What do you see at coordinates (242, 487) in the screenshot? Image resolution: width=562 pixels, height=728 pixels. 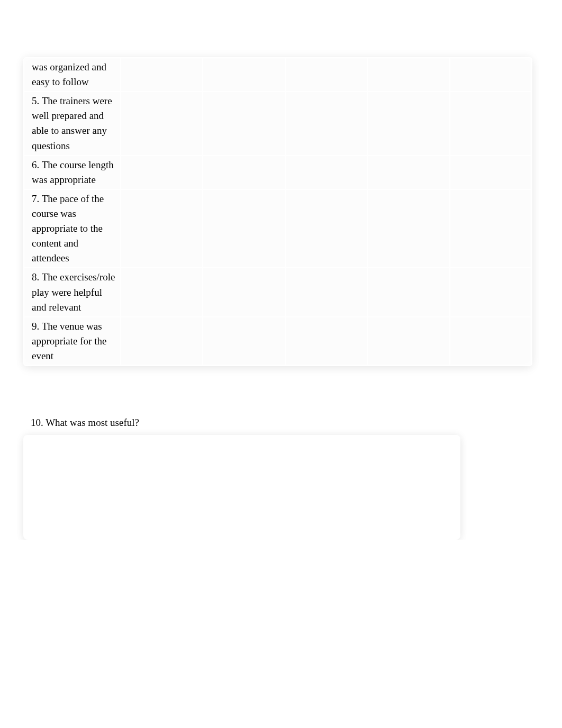 I see `question-10-textarea` at bounding box center [242, 487].